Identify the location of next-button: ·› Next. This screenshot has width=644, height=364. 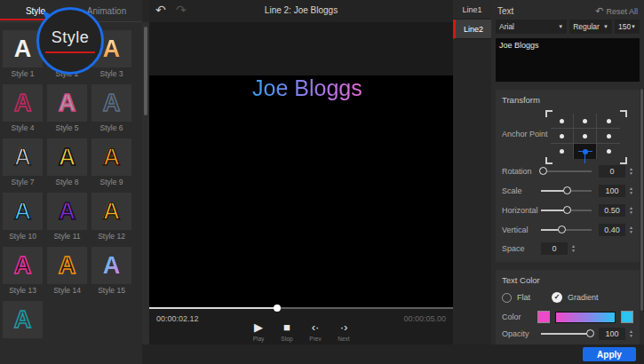
(344, 332).